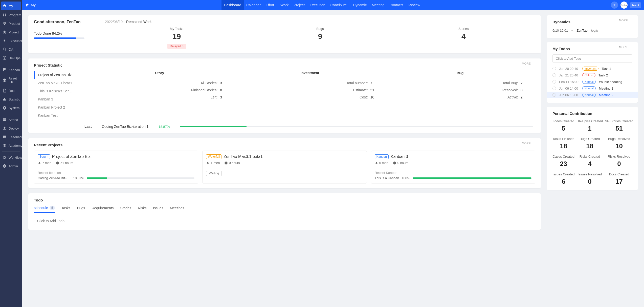 This screenshot has height=307, width=644. I want to click on role-badge: R&D, so click(636, 5).